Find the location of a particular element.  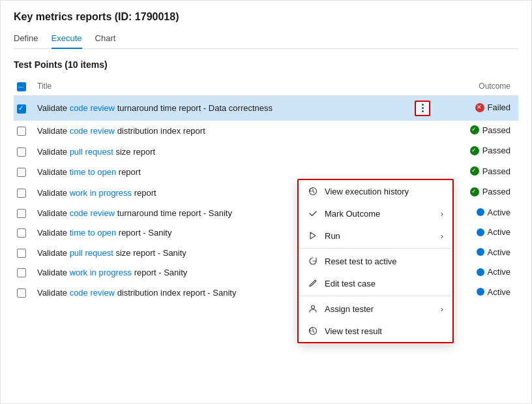

menu-item-label: Reset test to active is located at coordinates (361, 261).